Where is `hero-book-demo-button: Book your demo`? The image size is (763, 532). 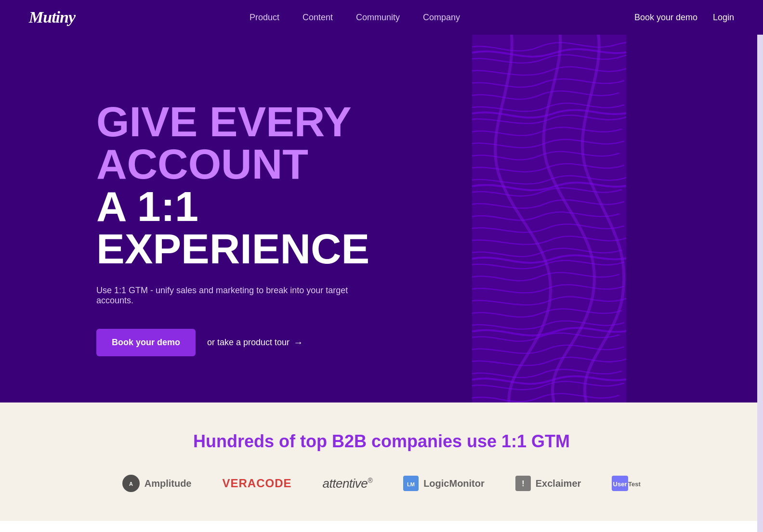 hero-book-demo-button: Book your demo is located at coordinates (146, 343).